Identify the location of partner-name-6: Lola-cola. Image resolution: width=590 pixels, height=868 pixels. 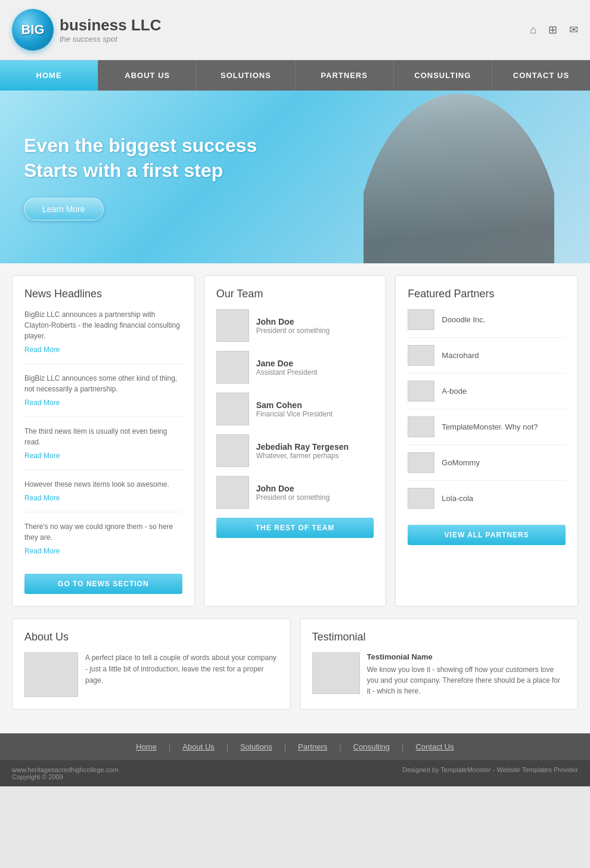
(458, 498).